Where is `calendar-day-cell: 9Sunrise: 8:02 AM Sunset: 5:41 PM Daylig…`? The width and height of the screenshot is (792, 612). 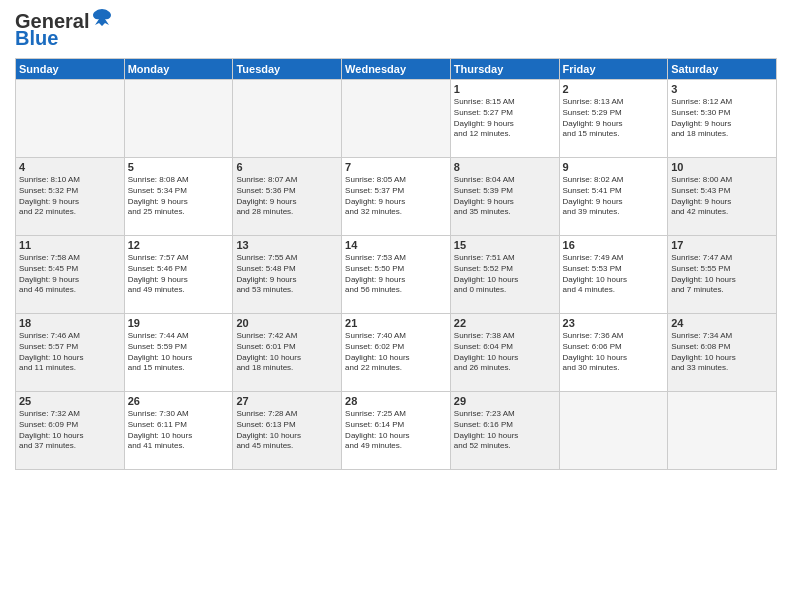
calendar-day-cell: 9Sunrise: 8:02 AM Sunset: 5:41 PM Daylig… is located at coordinates (614, 197).